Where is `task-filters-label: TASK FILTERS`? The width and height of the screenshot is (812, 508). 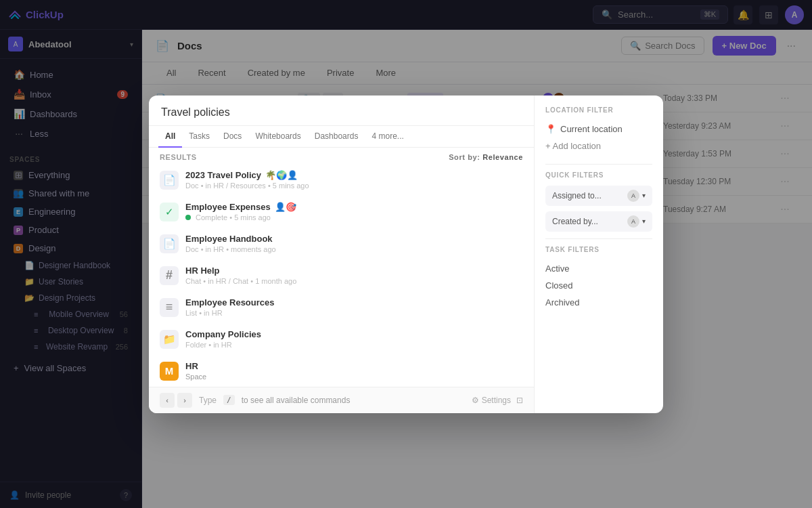
task-filters-label: TASK FILTERS is located at coordinates (599, 249).